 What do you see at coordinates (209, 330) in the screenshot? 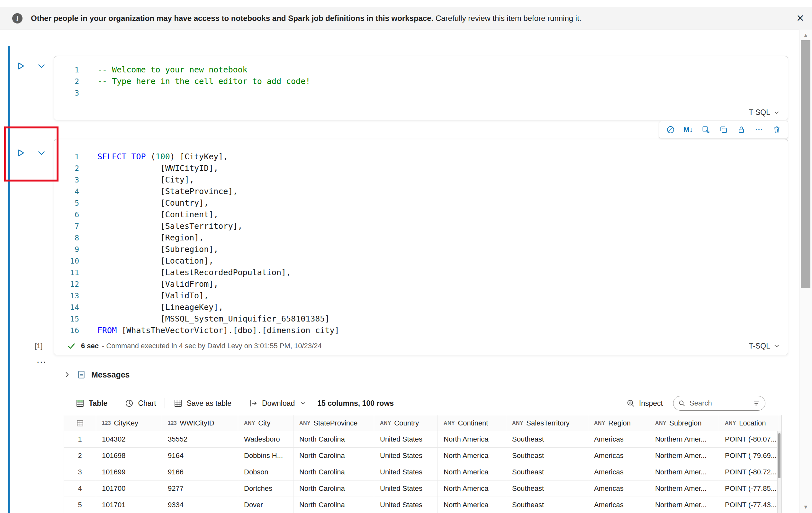
I see `code-text: FROM [WhatsTheVectorVictor].[dbo].[dimen…` at bounding box center [209, 330].